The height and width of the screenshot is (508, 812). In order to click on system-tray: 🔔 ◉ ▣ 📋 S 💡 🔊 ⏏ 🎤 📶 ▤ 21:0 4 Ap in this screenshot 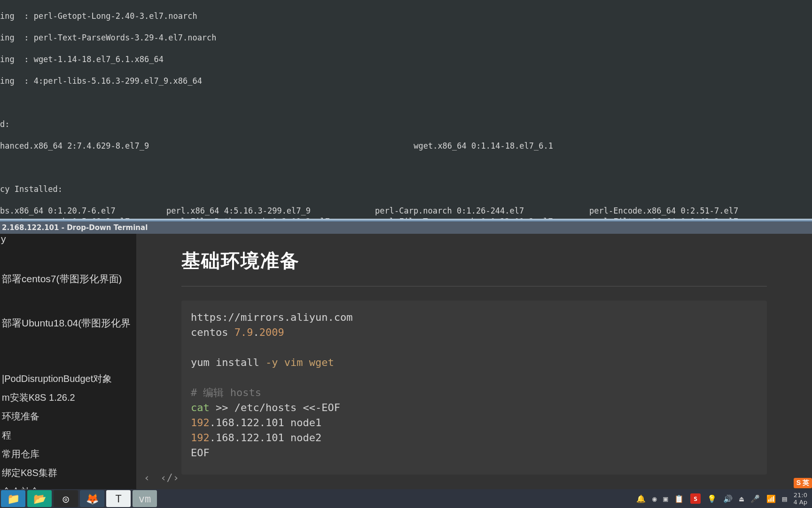, I will do `click(724, 499)`.